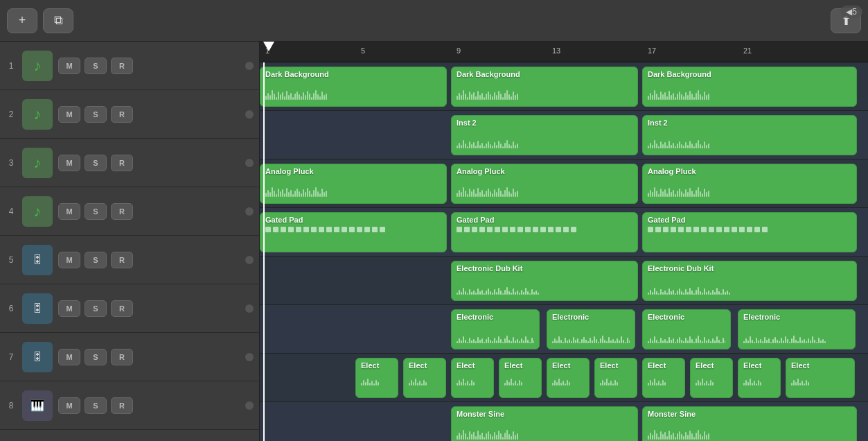 The image size is (868, 441). I want to click on region-3: Inst 2, so click(544, 135).